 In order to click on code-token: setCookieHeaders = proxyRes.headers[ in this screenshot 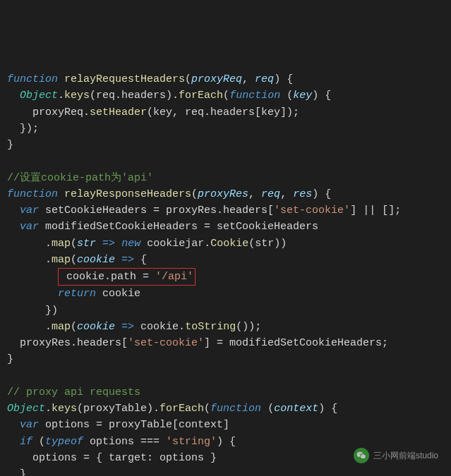, I will do `click(157, 210)`.